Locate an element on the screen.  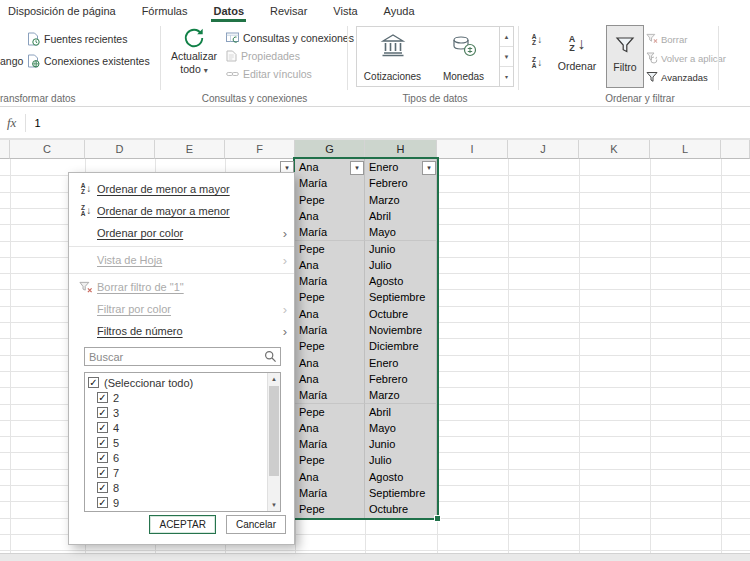
cell-G11: María is located at coordinates (330, 330).